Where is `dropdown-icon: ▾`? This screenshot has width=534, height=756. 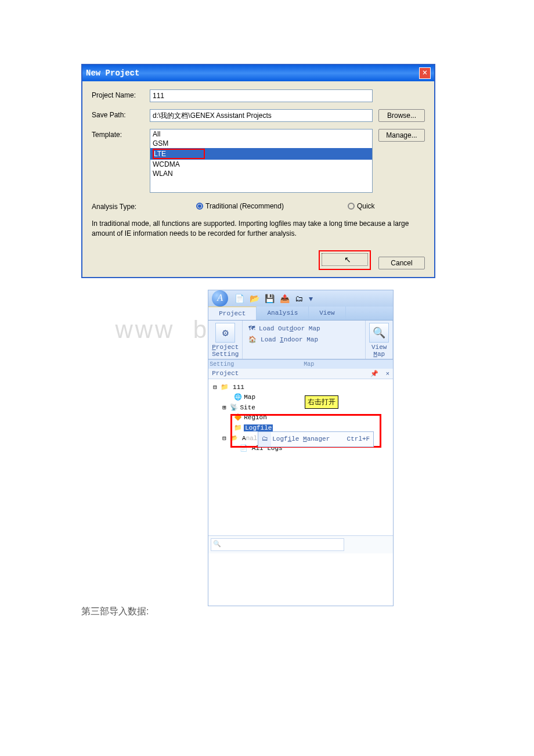 dropdown-icon: ▾ is located at coordinates (311, 298).